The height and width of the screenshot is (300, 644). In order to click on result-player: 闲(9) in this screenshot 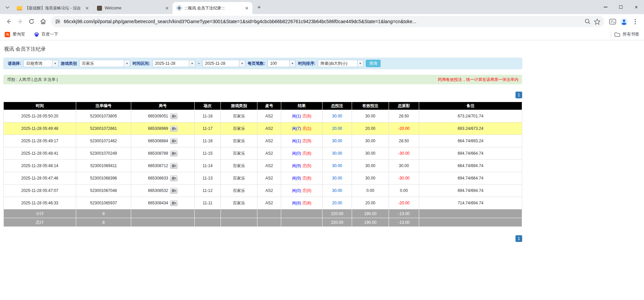, I will do `click(297, 166)`.